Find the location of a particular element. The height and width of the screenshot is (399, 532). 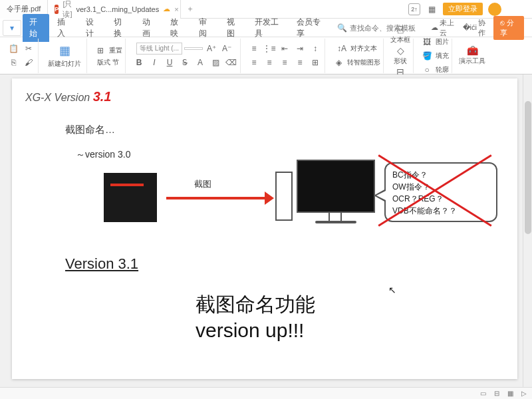

strike-button: S̶ is located at coordinates (185, 63).